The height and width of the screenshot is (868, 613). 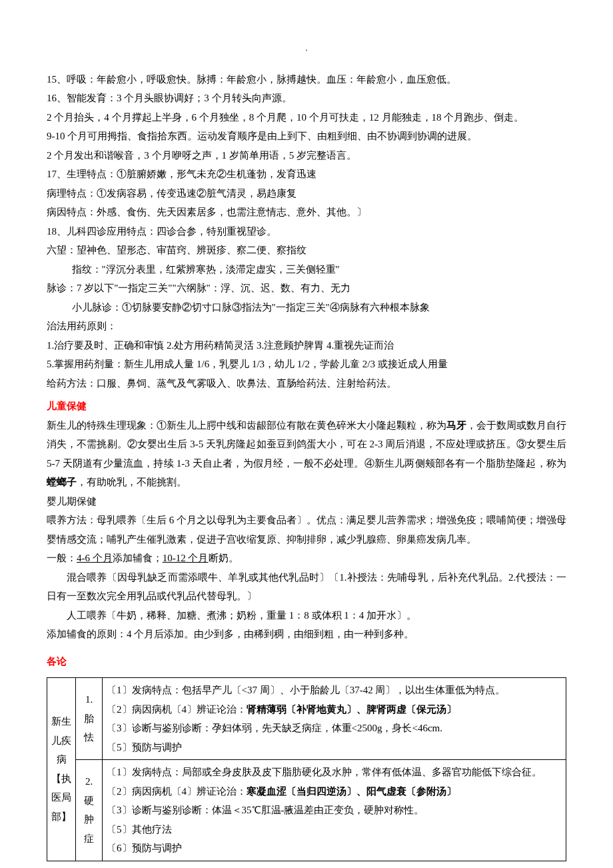 I want to click on paragraph-16: 16、智能发育：3 个月头眼协调好；3 个月转头向声源。, so click(x=306, y=99).